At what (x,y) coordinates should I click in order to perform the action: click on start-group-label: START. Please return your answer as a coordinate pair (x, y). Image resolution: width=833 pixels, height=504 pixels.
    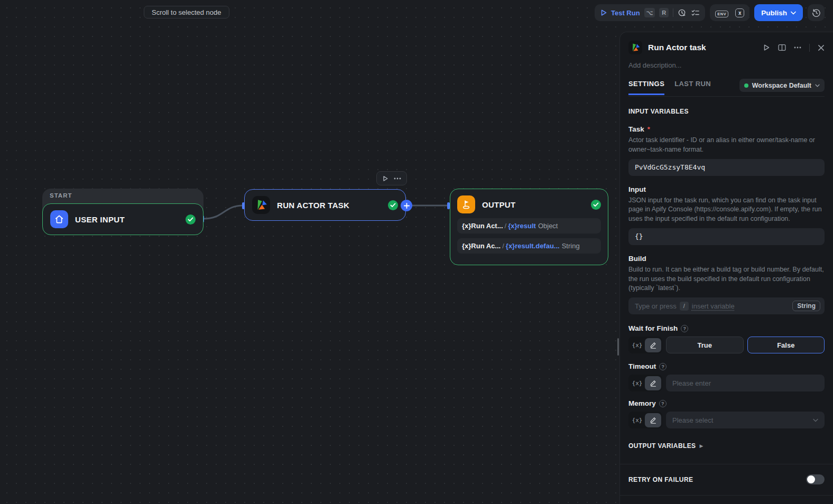
    Looking at the image, I should click on (61, 195).